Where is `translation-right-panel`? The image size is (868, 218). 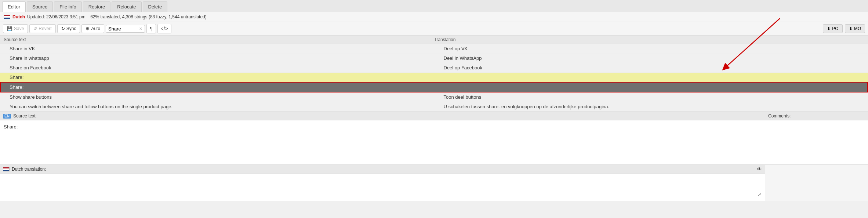 translation-right-panel is located at coordinates (817, 183).